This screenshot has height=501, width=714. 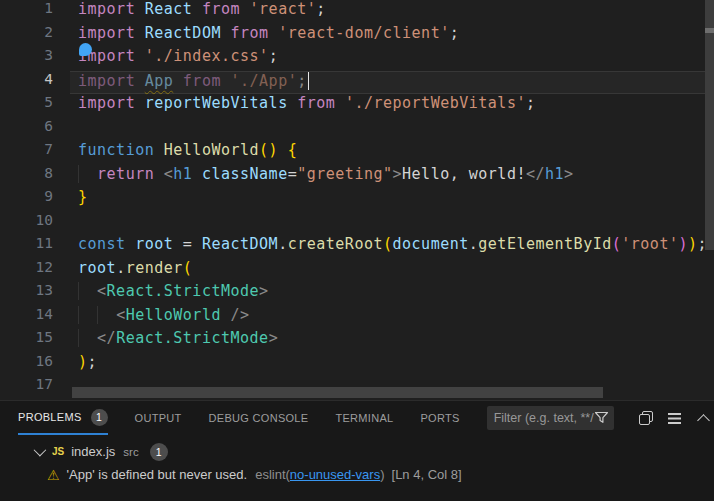 What do you see at coordinates (427, 474) in the screenshot?
I see `problem-location: [Ln 4, Col 8]` at bounding box center [427, 474].